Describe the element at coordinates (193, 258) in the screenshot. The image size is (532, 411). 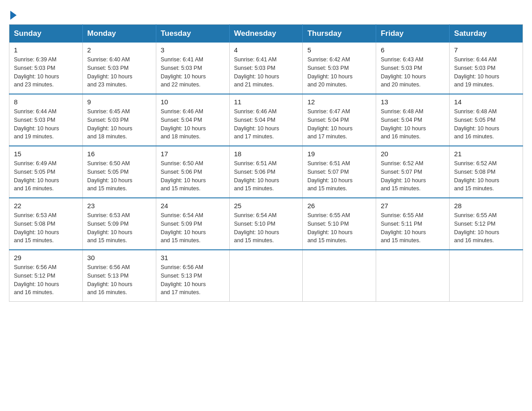
I see `day-number: 31` at that location.